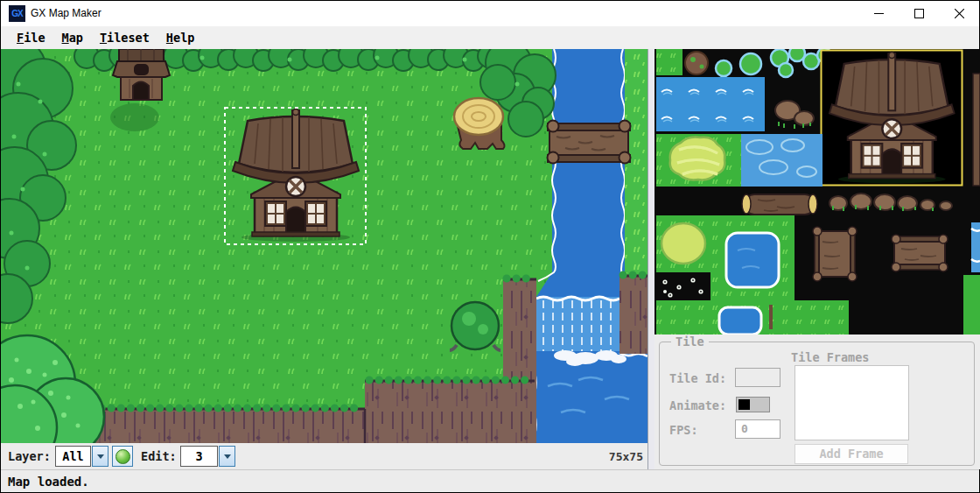 This screenshot has width=980, height=493. What do you see at coordinates (758, 429) in the screenshot?
I see `fps-input: 0` at bounding box center [758, 429].